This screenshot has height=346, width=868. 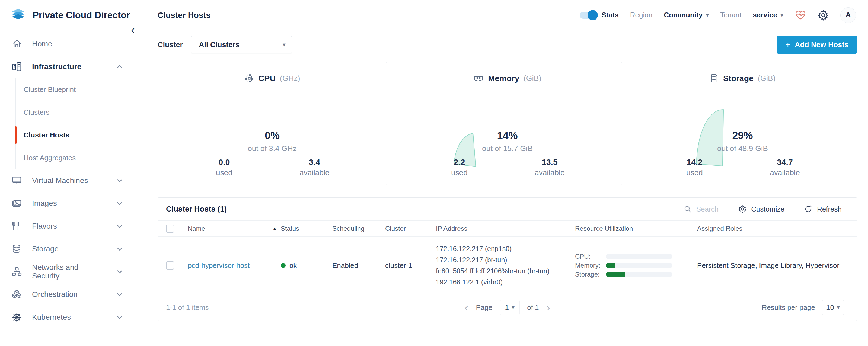 What do you see at coordinates (478, 78) in the screenshot?
I see `memory-ram-icon` at bounding box center [478, 78].